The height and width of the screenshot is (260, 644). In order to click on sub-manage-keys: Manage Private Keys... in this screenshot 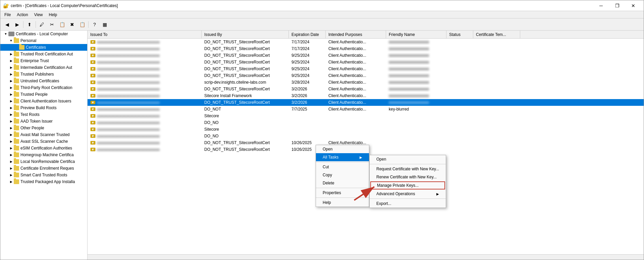, I will do `click(408, 185)`.